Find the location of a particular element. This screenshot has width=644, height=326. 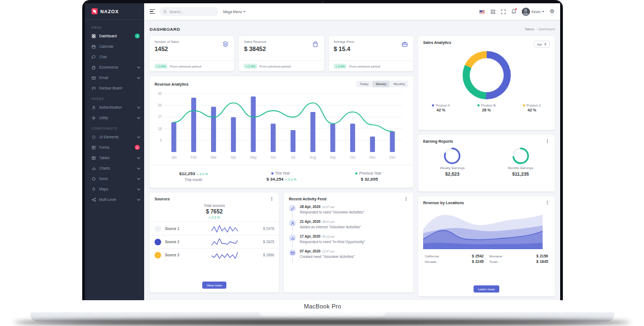

sidebar-item-multi-level: Multi Level is located at coordinates (115, 200).